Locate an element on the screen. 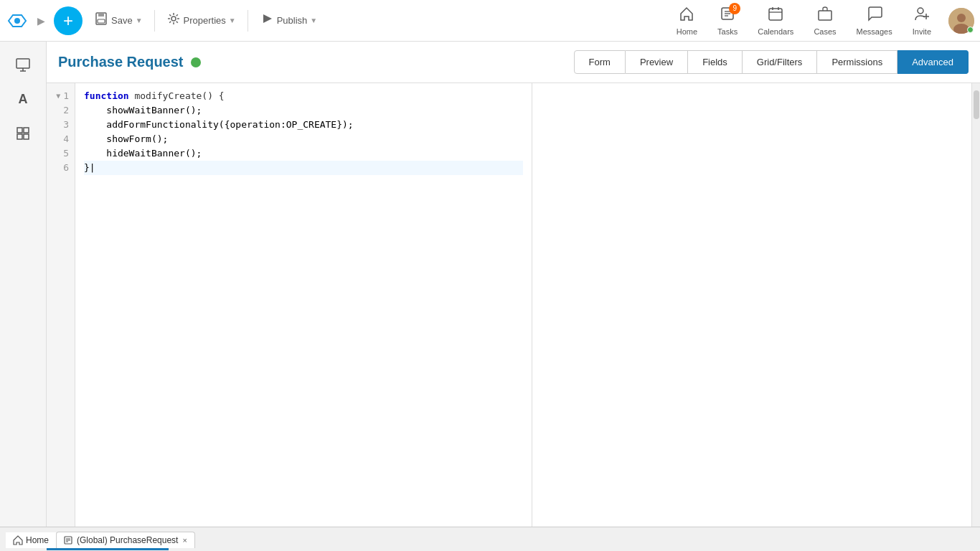 This screenshot has width=980, height=551. page-header: Purchase Request Form Preview Fields Gri… is located at coordinates (514, 62).